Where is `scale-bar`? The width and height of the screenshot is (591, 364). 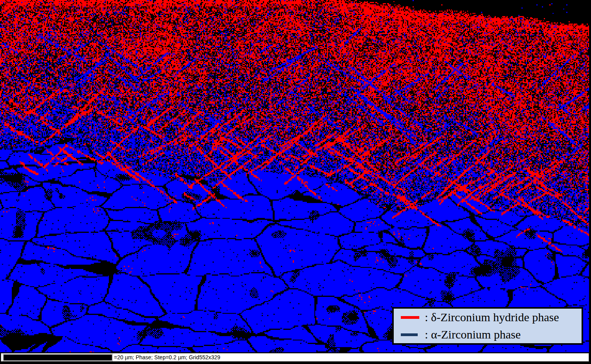
scale-bar is located at coordinates (58, 357).